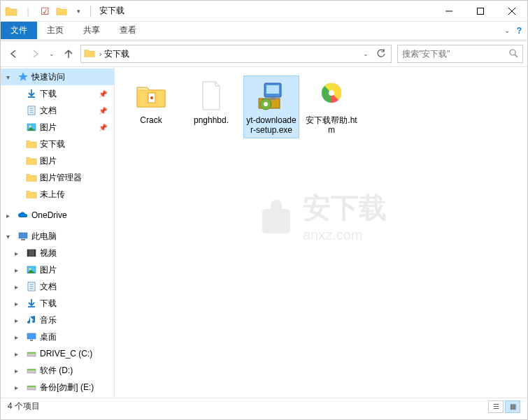 This screenshot has width=528, height=420. What do you see at coordinates (264, 406) in the screenshot?
I see `status-bar: 4 个项目 ☰ ▦` at bounding box center [264, 406].